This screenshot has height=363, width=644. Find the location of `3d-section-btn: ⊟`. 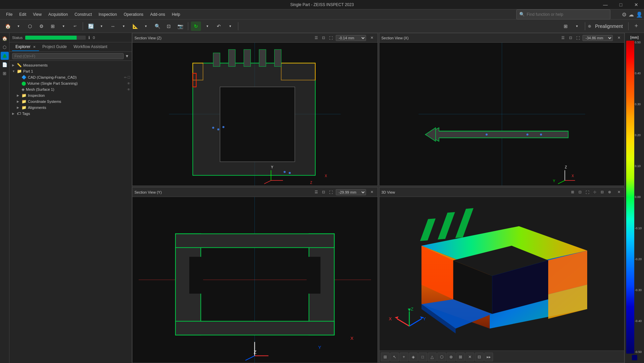

3d-section-btn: ⊟ is located at coordinates (479, 357).